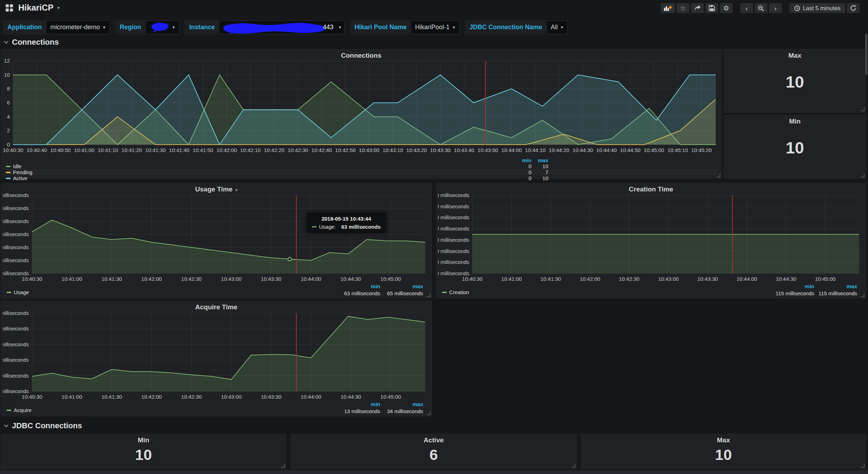  Describe the element at coordinates (15, 208) in the screenshot. I see `svg-text: 65 milliseconds` at that location.